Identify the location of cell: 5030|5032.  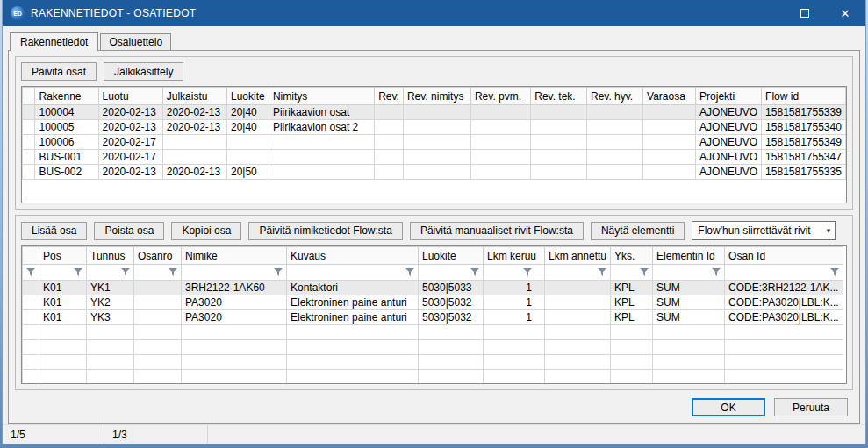
(451, 303).